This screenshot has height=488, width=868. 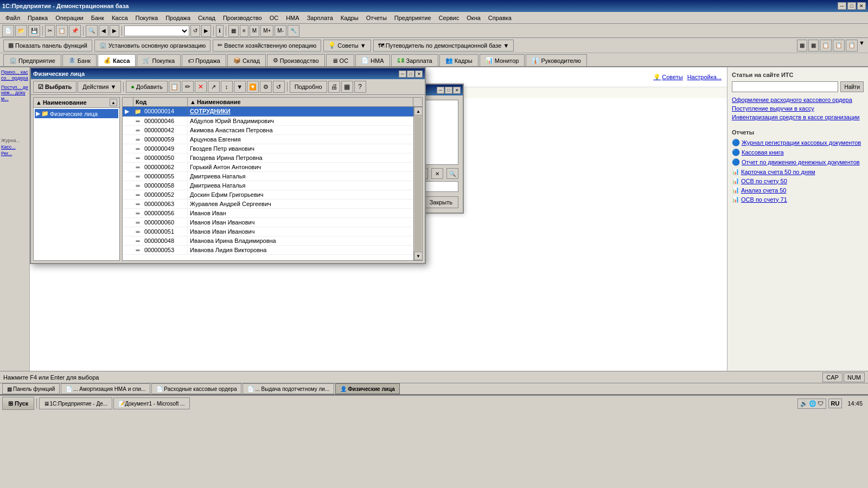 What do you see at coordinates (214, 87) in the screenshot?
I see `move-btn: ↗` at bounding box center [214, 87].